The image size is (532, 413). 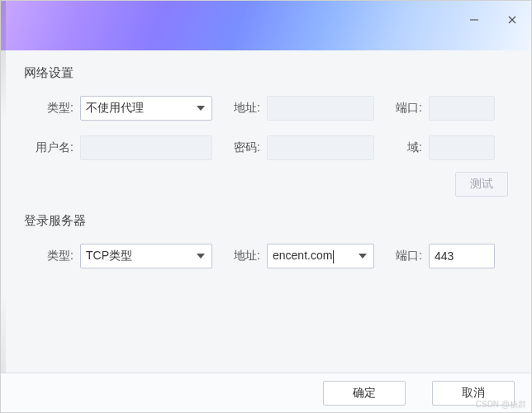 I want to click on network-type-value: 不使用代理, so click(x=146, y=108).